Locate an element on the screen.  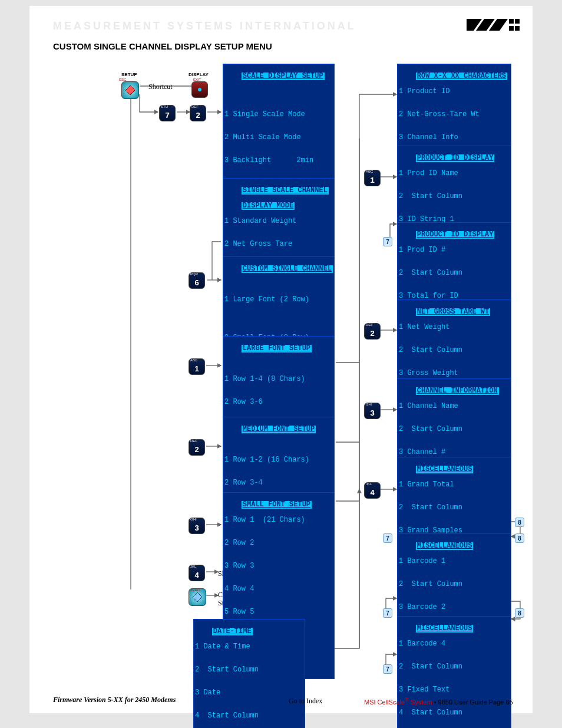
badge-7-c: 7 is located at coordinates (388, 613).